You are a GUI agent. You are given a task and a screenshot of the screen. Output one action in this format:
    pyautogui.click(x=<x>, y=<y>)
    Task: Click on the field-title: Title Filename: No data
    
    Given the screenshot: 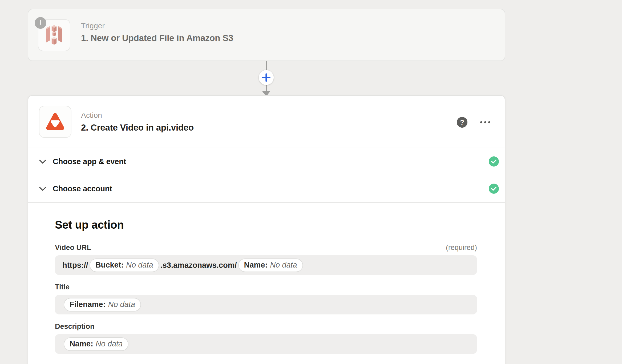 What is the action you would take?
    pyautogui.click(x=266, y=299)
    